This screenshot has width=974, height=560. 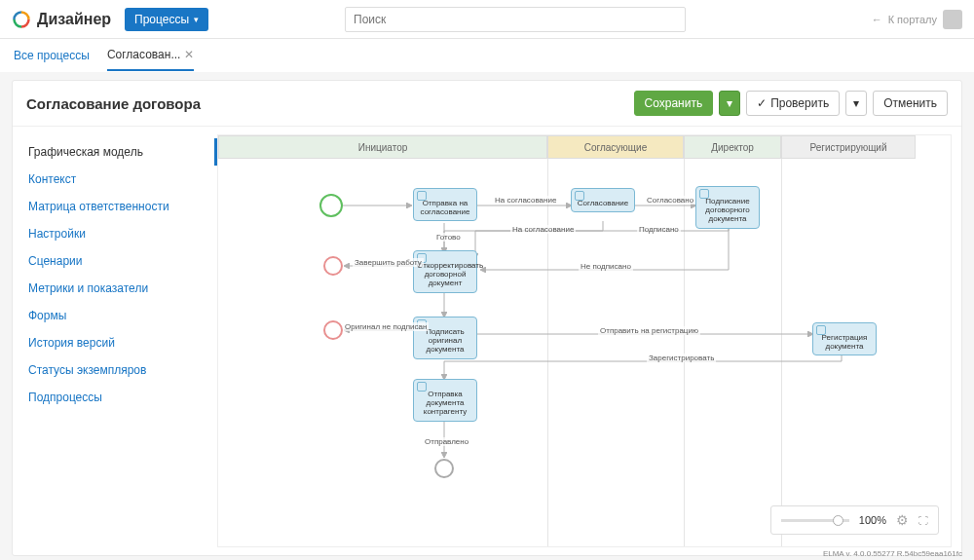 I want to click on sidebar-item-subprocesses: Подпроцессы, so click(x=115, y=397).